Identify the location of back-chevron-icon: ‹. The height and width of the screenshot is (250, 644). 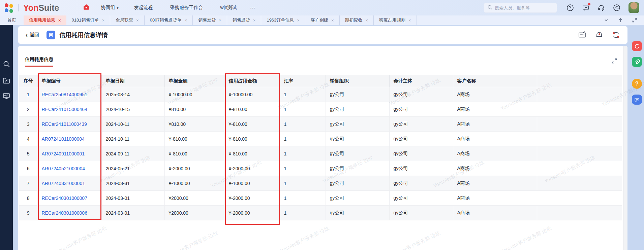
(27, 35).